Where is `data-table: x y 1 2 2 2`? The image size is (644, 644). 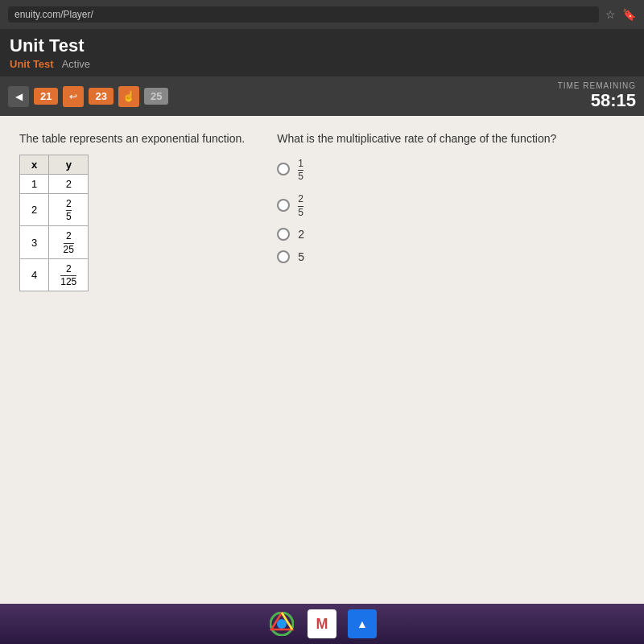 data-table: x y 1 2 2 2 is located at coordinates (54, 223).